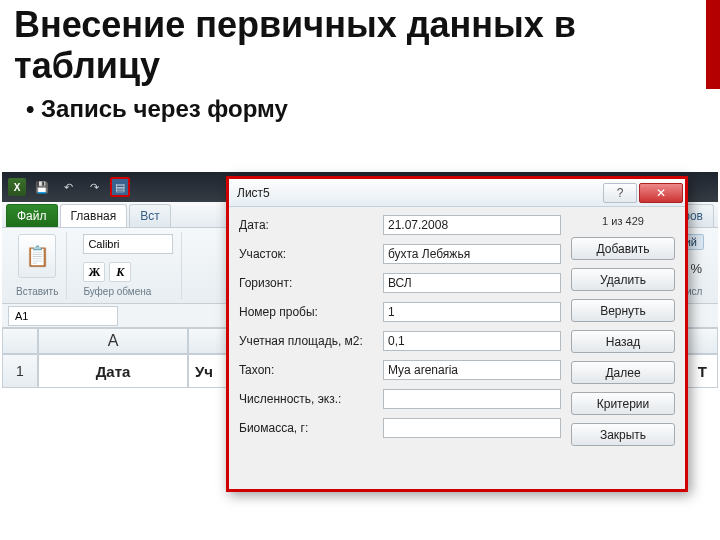  What do you see at coordinates (94, 187) in the screenshot?
I see `redo-icon: ↷` at bounding box center [94, 187].